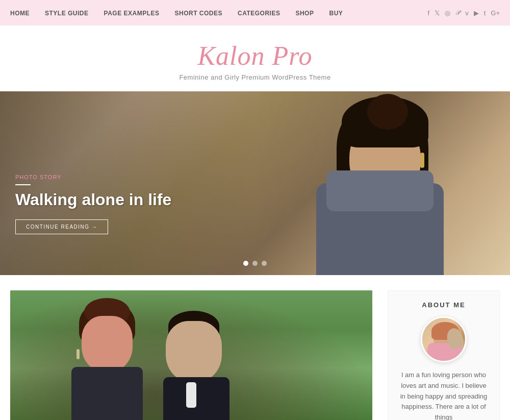  What do you see at coordinates (255, 56) in the screenshot?
I see `site-title: Kalon Pro` at bounding box center [255, 56].